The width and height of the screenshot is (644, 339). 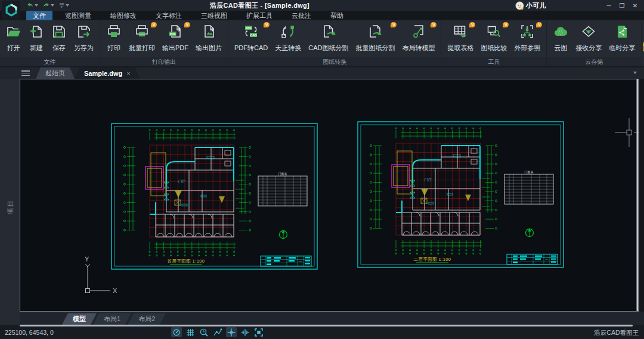 I want to click on ribbon-button-布局转模型: V布局转模型, so click(x=419, y=38).